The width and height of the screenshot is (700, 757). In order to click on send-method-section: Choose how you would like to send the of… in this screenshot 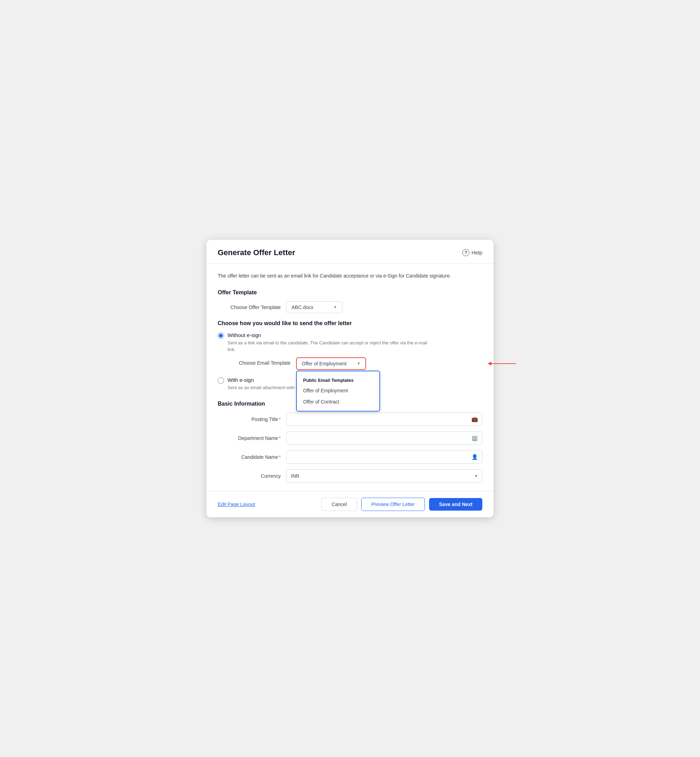, I will do `click(350, 356)`.